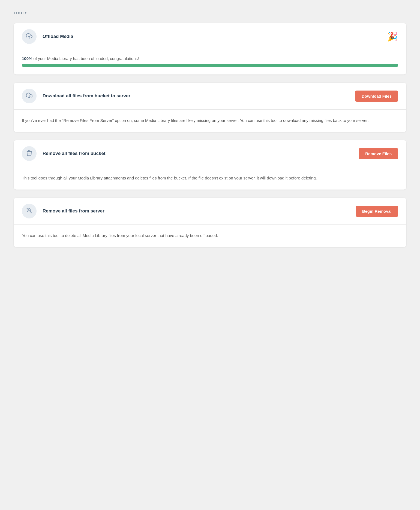 The width and height of the screenshot is (420, 510). What do you see at coordinates (29, 96) in the screenshot?
I see `download-icon` at bounding box center [29, 96].